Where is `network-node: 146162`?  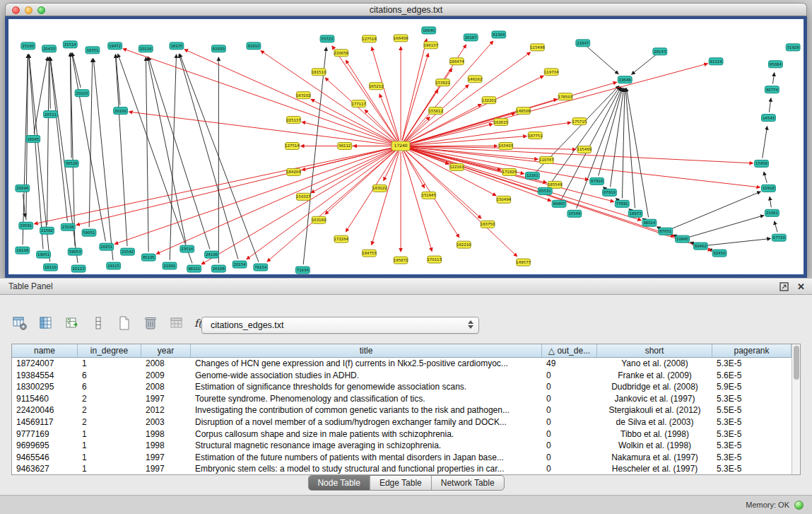 network-node: 146162 is located at coordinates (475, 79).